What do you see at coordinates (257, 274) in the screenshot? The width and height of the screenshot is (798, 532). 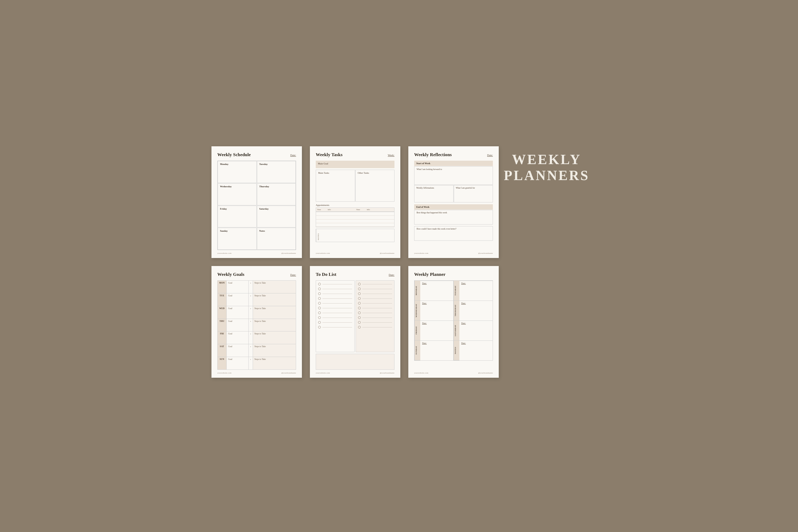 I see `goals-header: Weekly Goals Date:` at bounding box center [257, 274].